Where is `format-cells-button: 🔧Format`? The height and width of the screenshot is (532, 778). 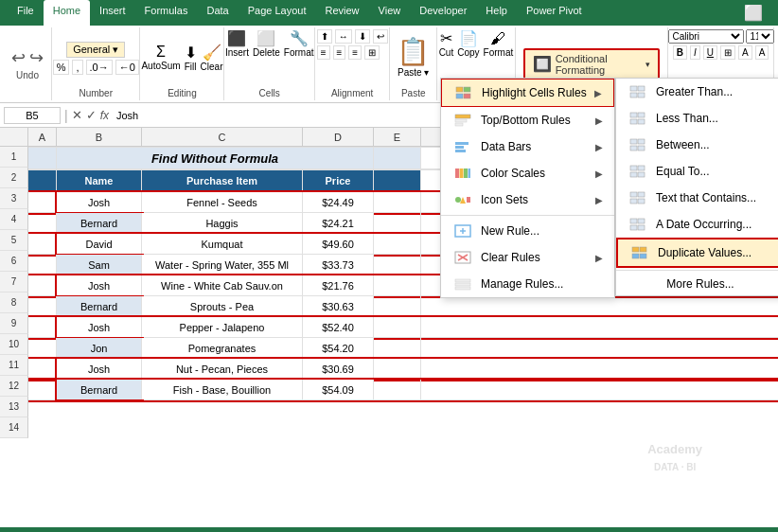
format-cells-button: 🔧Format is located at coordinates (299, 44).